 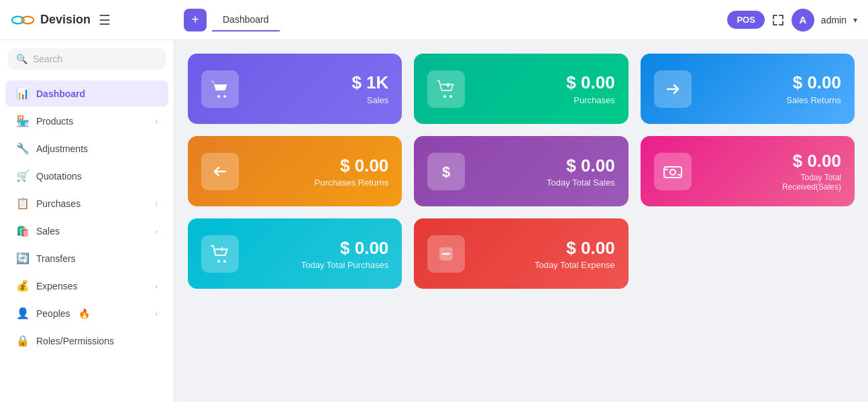 What do you see at coordinates (778, 20) in the screenshot?
I see `fullscreen-button` at bounding box center [778, 20].